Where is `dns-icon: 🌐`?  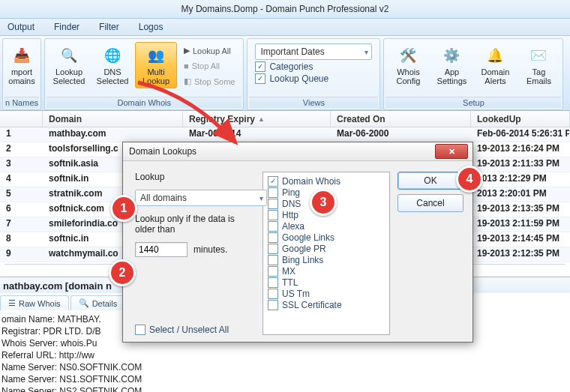
dns-icon: 🌐 is located at coordinates (112, 55).